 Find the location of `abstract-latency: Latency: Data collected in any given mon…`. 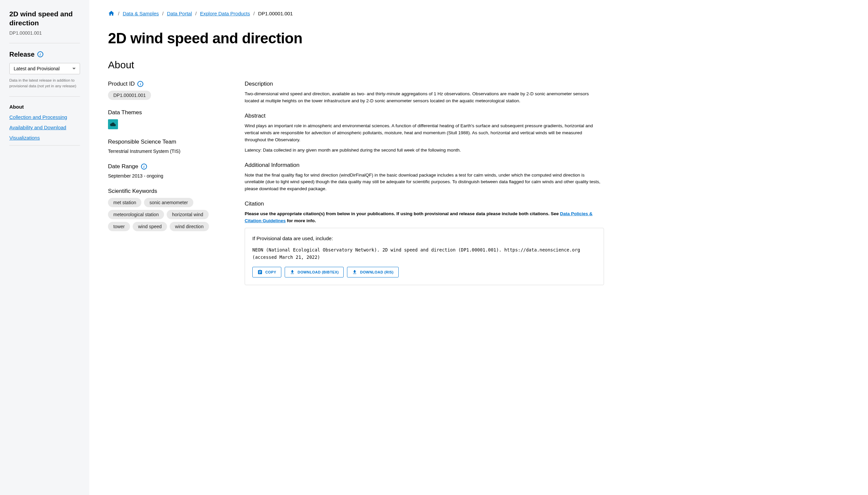

abstract-latency: Latency: Data collected in any given mon… is located at coordinates (424, 150).